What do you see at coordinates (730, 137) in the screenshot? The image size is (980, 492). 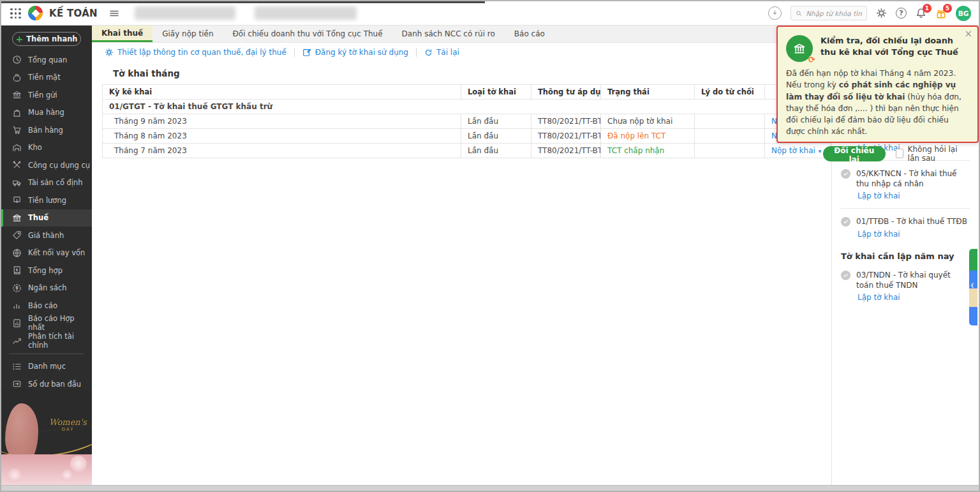 I see `reason-cell` at bounding box center [730, 137].